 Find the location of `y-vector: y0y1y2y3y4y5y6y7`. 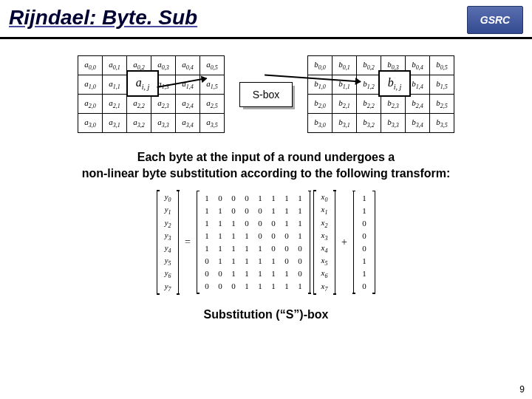

y-vector: y0y1y2y3y4y5y6y7 is located at coordinates (168, 242).